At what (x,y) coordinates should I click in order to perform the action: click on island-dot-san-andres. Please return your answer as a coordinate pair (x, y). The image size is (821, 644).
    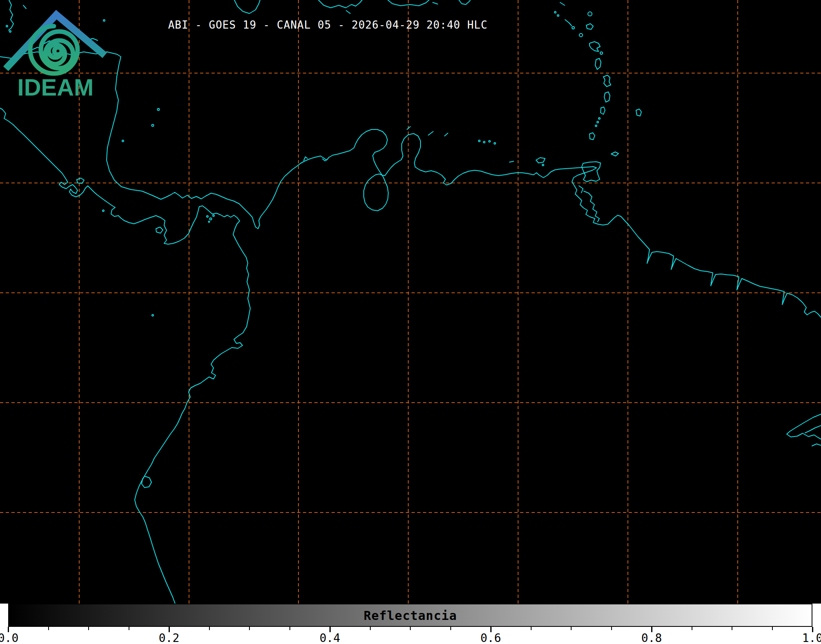
    Looking at the image, I should click on (153, 126).